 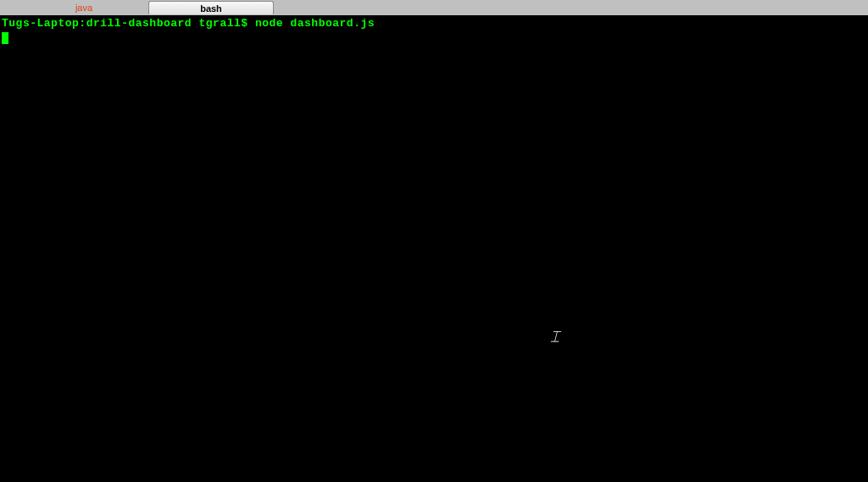 I want to click on tab-java: java, so click(x=84, y=8).